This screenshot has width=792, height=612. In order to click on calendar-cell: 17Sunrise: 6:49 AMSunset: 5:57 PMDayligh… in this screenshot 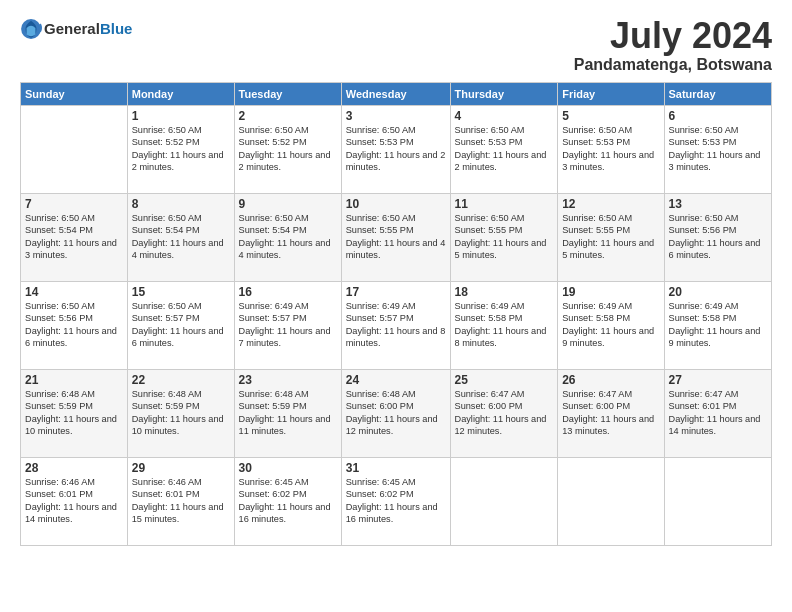, I will do `click(396, 326)`.